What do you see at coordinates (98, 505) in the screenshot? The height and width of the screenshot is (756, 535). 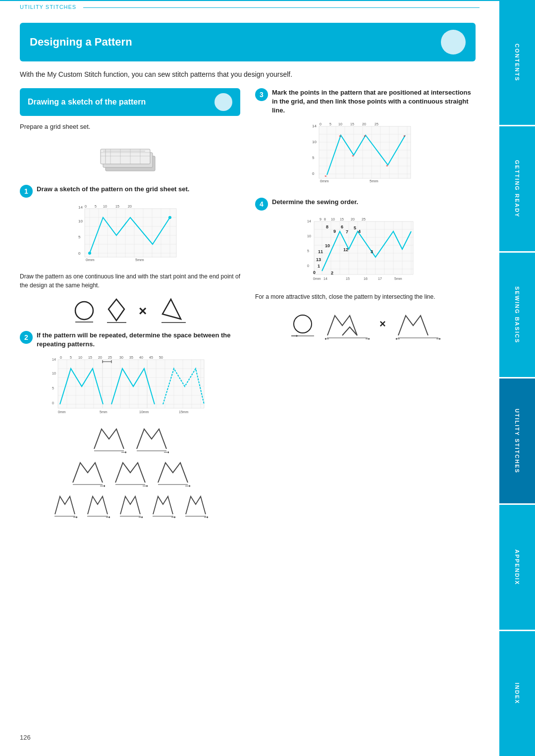 I see `stitch-5b` at bounding box center [98, 505].